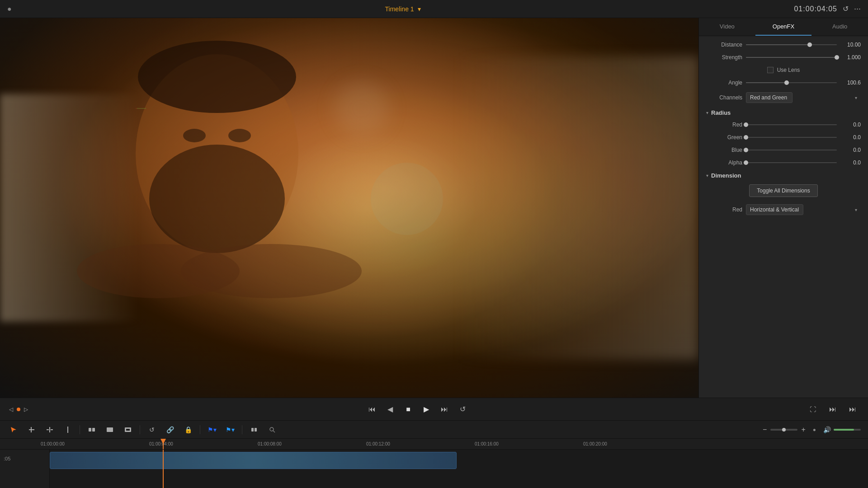 This screenshot has width=868, height=488. Describe the element at coordinates (851, 45) in the screenshot. I see `distance-value: 10.00` at that location.